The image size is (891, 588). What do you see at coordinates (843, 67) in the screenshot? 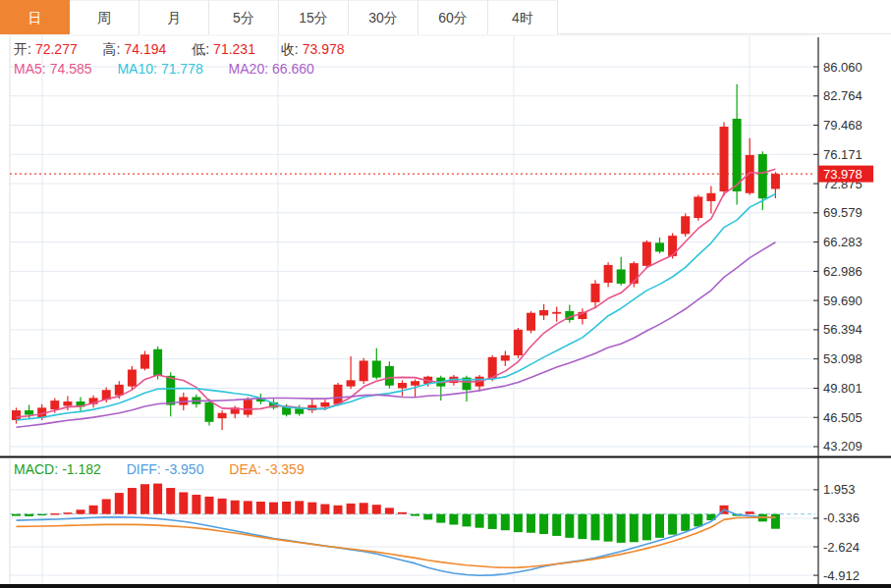
I see `price-axis-label: 86.060` at bounding box center [843, 67].